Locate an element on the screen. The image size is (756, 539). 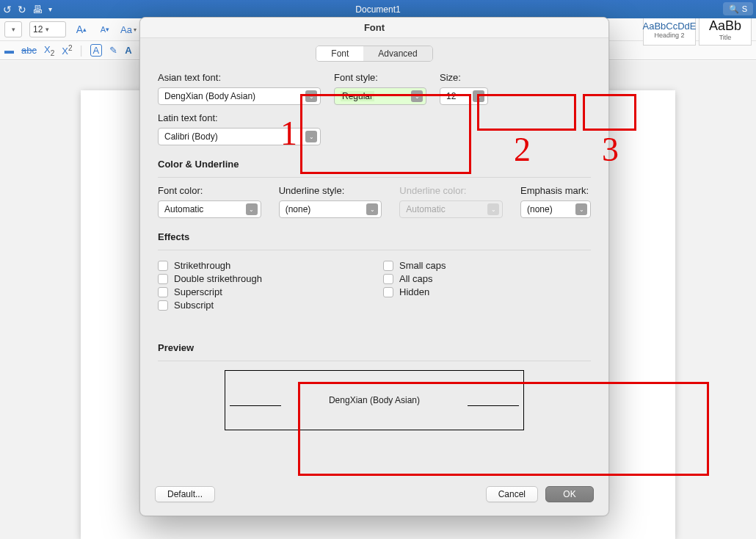
underline-style-select: (none) ⌄ is located at coordinates (330, 209).